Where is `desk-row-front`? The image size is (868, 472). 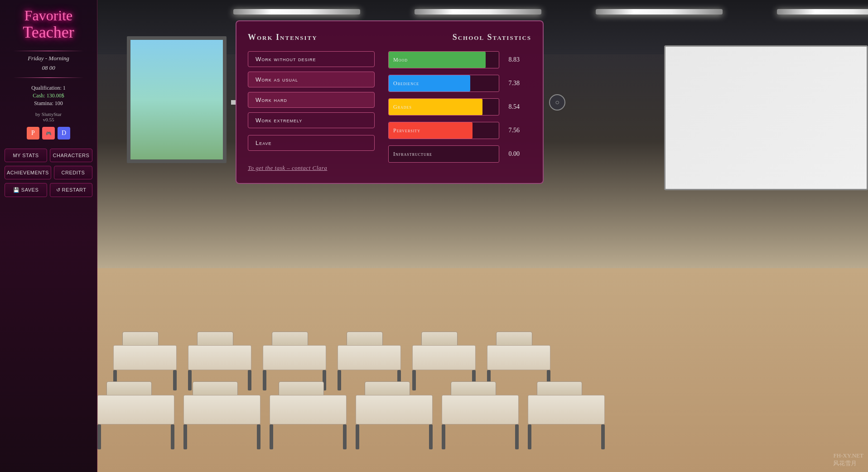
desk-row-front is located at coordinates (351, 422).